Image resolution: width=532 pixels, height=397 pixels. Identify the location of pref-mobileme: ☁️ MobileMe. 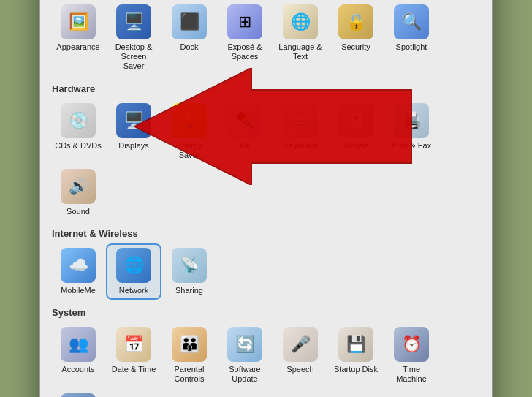
(78, 272).